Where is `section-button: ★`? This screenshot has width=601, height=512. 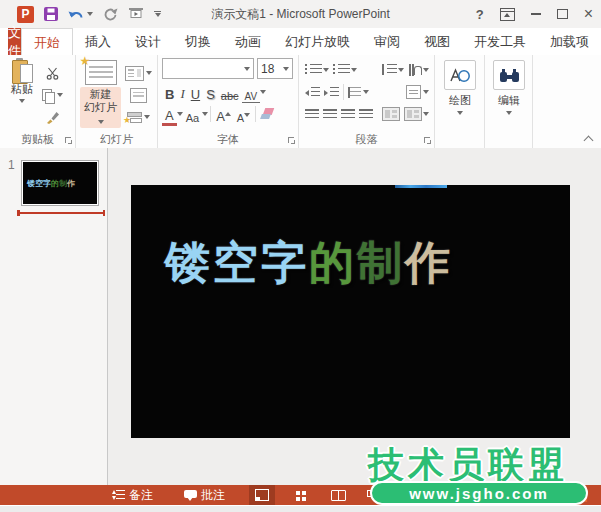
section-button: ★ is located at coordinates (138, 117).